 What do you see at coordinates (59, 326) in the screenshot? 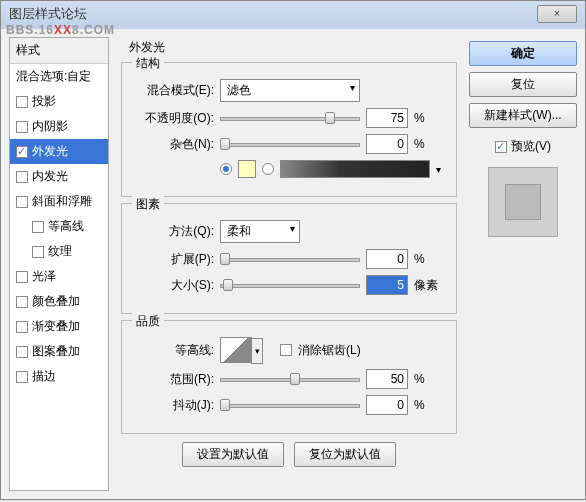
I see `style-gradient-overlay: 渐变叠加` at bounding box center [59, 326].